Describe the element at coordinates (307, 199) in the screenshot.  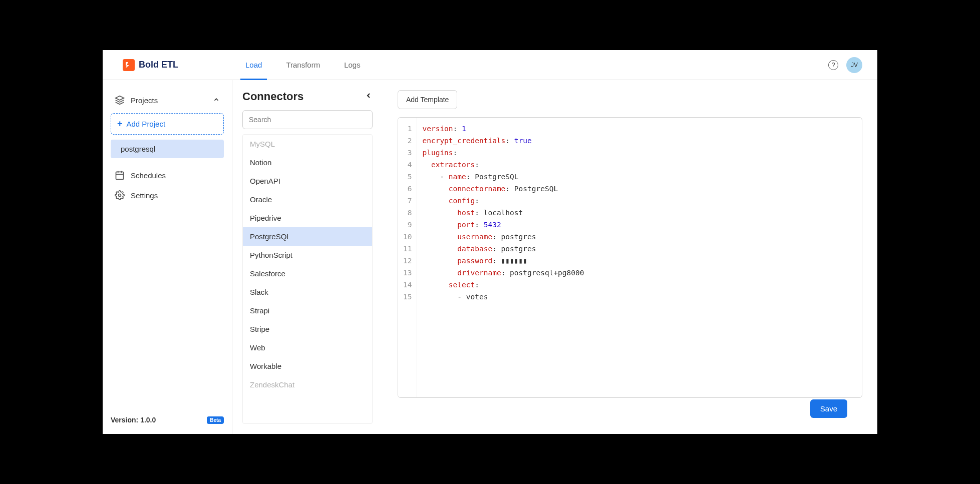
I see `connector-item: Oracle` at that location.